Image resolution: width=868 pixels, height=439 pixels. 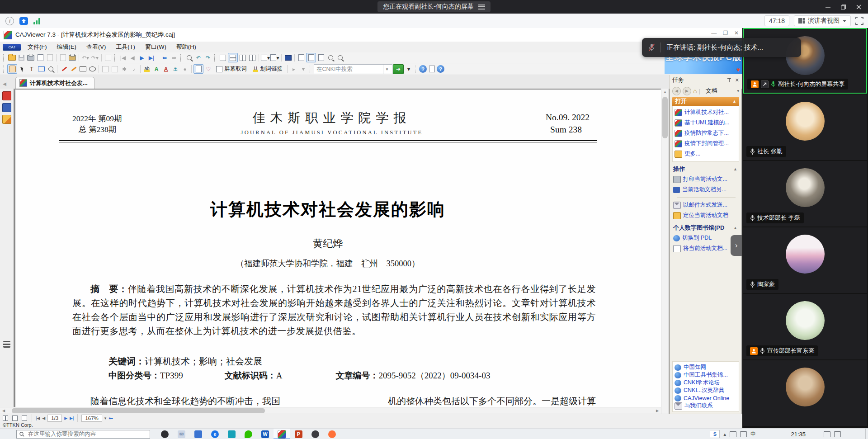 What do you see at coordinates (37, 47) in the screenshot?
I see `menu-file: 文件(F)` at bounding box center [37, 47].